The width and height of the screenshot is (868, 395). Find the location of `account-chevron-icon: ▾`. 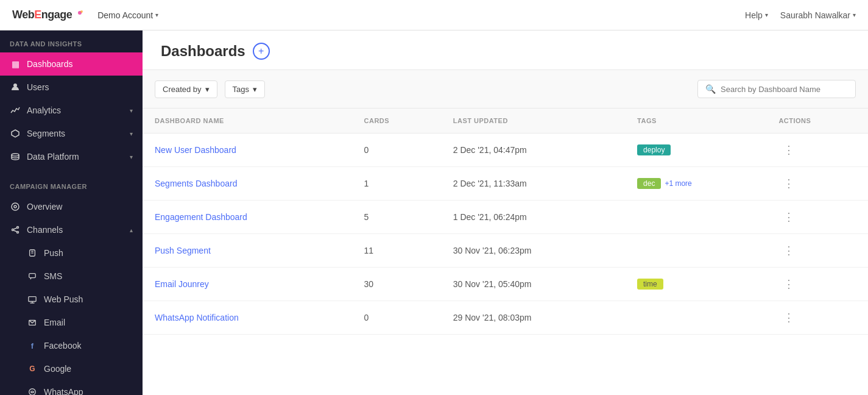

account-chevron-icon: ▾ is located at coordinates (157, 15).